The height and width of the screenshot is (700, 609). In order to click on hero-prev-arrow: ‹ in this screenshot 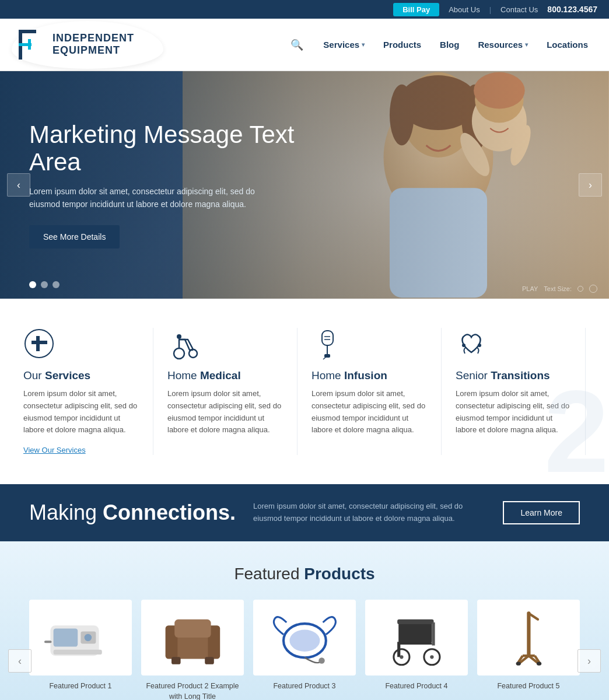, I will do `click(19, 185)`.